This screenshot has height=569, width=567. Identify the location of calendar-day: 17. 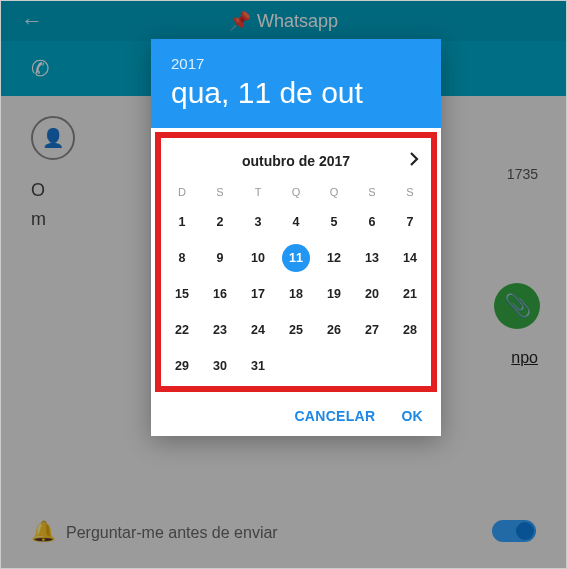
(258, 294).